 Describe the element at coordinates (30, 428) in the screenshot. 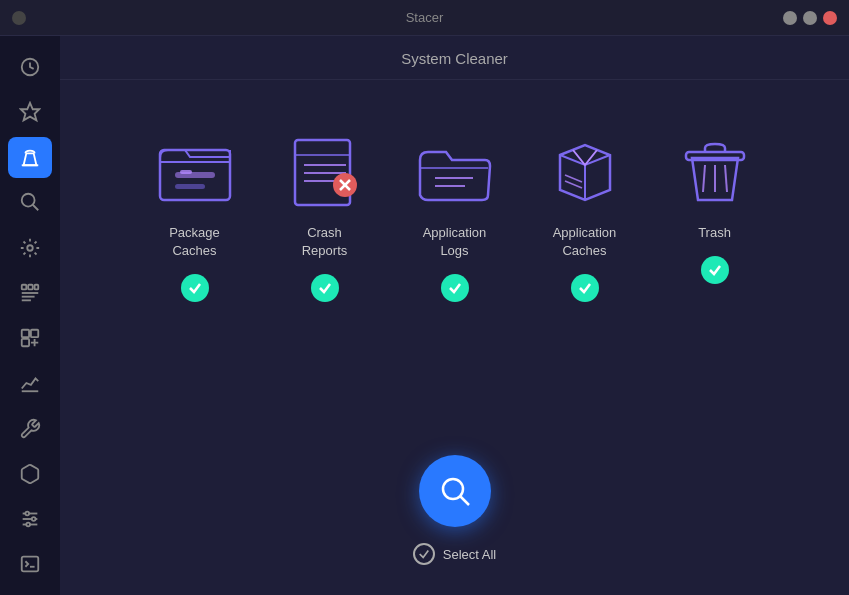

I see `sidebar-item-tools` at that location.